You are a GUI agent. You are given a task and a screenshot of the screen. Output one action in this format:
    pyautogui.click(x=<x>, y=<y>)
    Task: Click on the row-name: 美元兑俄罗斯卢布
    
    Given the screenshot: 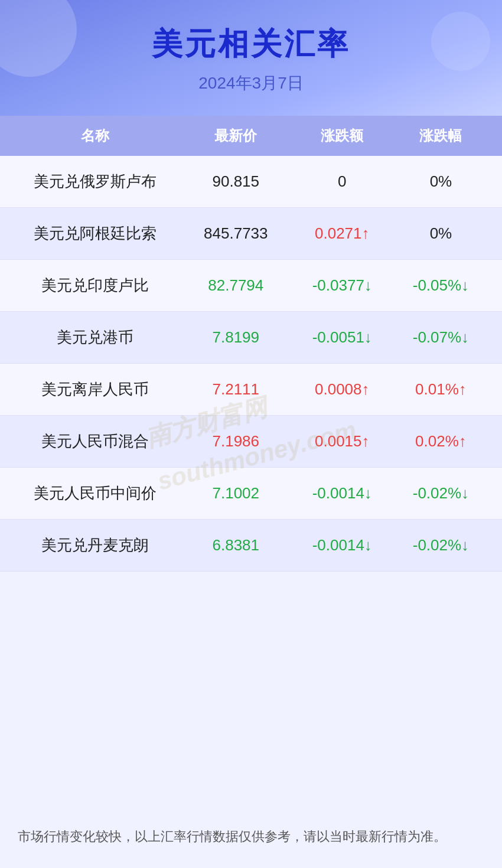 What is the action you would take?
    pyautogui.click(x=96, y=182)
    